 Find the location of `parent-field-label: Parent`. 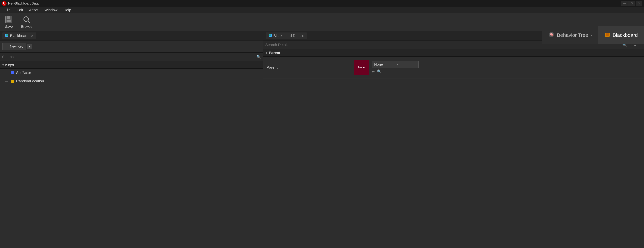

parent-field-label: Parent is located at coordinates (308, 67).